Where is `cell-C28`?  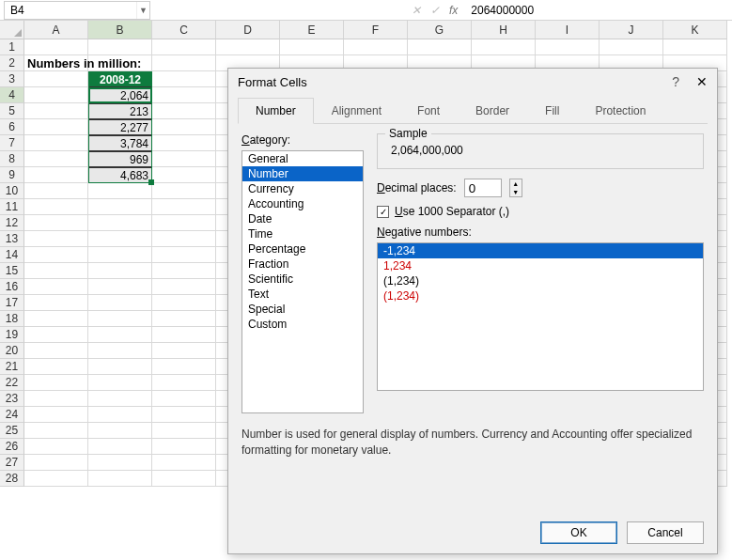
cell-C28 is located at coordinates (184, 479).